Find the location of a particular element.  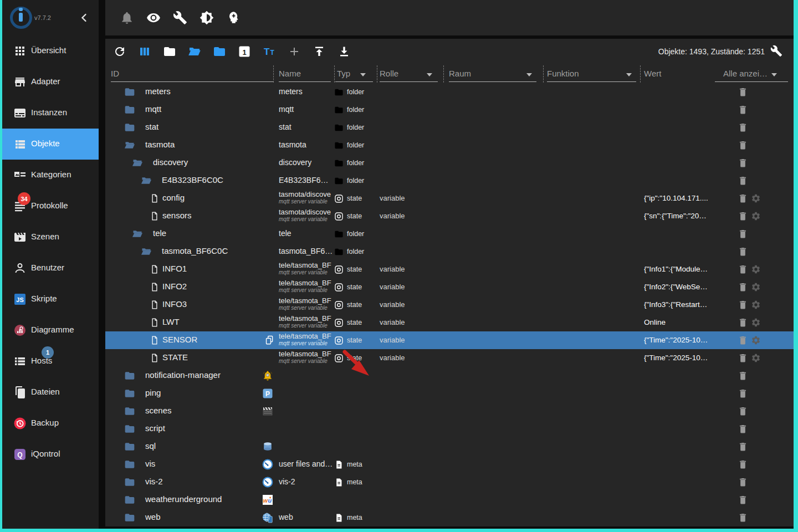

sidebar-item-backup: Backup is located at coordinates (50, 423).